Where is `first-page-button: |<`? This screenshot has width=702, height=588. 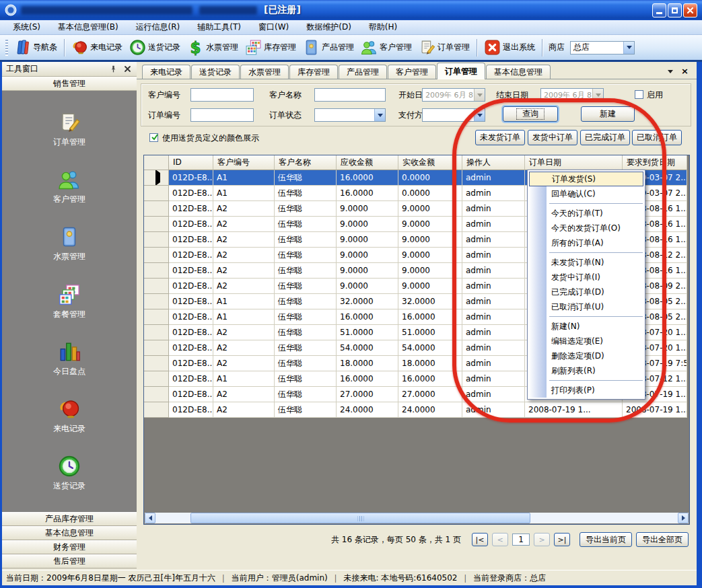 first-page-button: |< is located at coordinates (480, 540).